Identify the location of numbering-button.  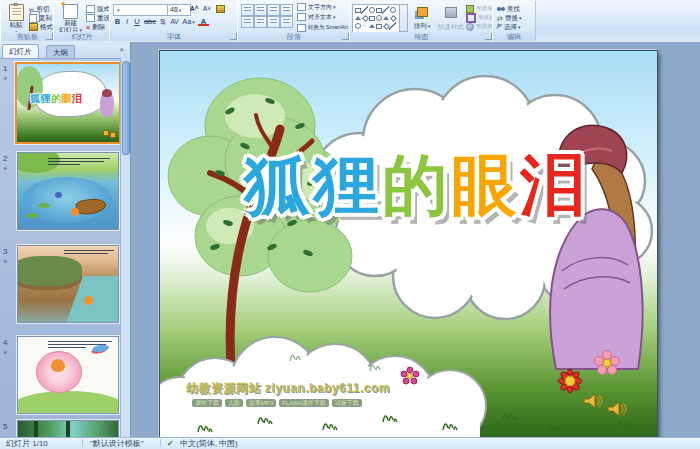
(260, 10).